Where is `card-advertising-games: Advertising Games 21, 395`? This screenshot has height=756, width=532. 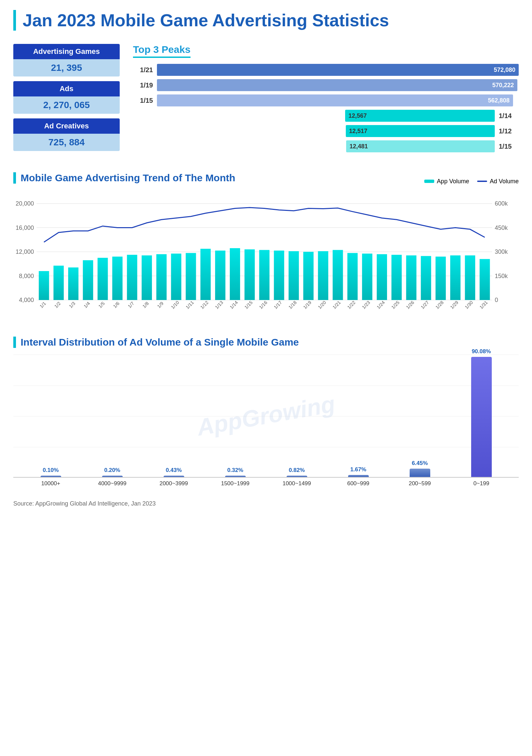
card-advertising-games: Advertising Games 21, 395 is located at coordinates (66, 60).